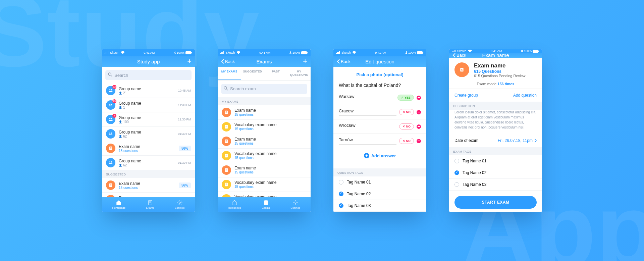 This screenshot has width=644, height=261. Describe the element at coordinates (380, 98) in the screenshot. I see `answer-row: Warsaw ✓YES` at that location.